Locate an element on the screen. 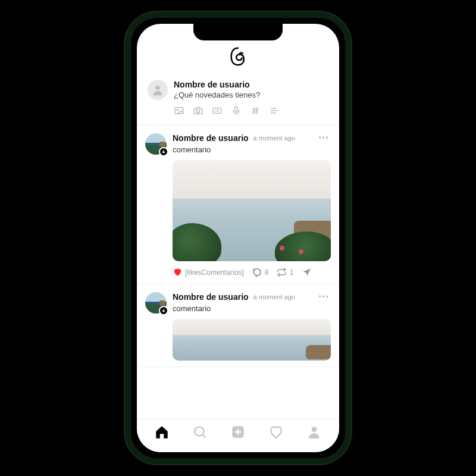 This screenshot has width=476, height=476. gif-icon: GIF is located at coordinates (217, 111).